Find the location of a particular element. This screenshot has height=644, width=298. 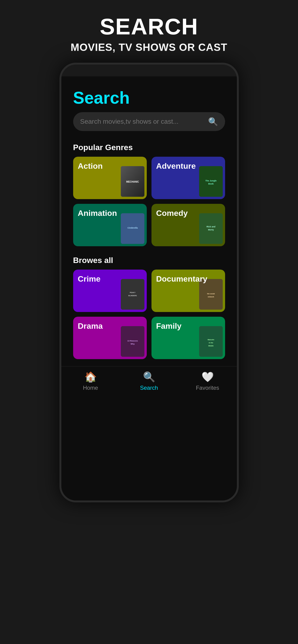

genre-card-drama: Drama 13 Reasons Why is located at coordinates (110, 338).